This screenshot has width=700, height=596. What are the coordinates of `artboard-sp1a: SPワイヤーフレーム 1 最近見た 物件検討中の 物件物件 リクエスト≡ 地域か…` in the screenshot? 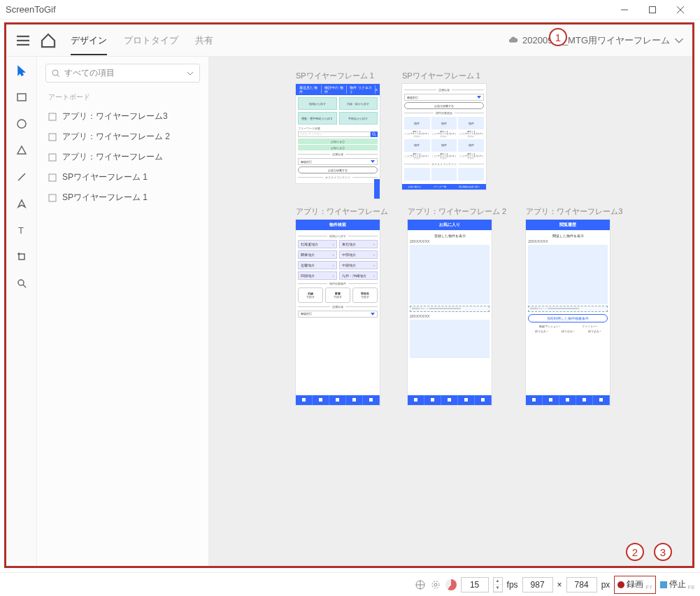 It's located at (338, 130).